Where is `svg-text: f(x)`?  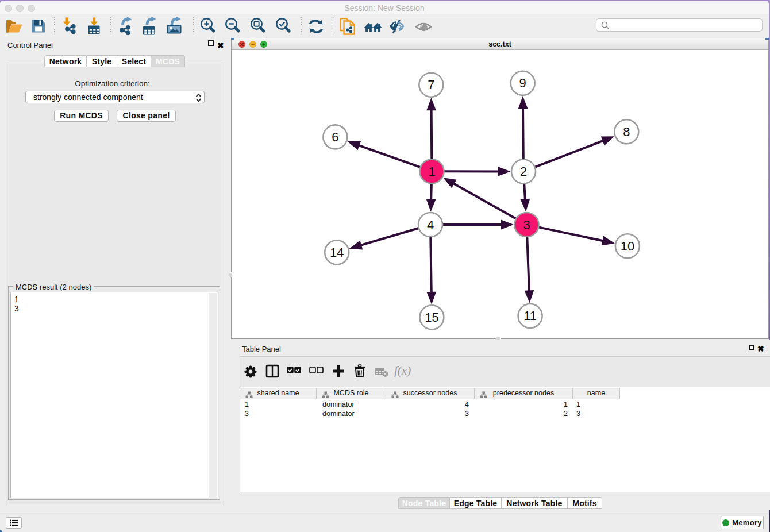
svg-text: f(x) is located at coordinates (402, 371).